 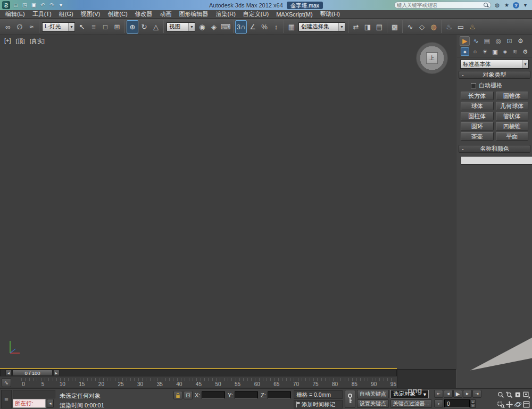 I want to click on next-frame-button: ►, so click(x=467, y=394).